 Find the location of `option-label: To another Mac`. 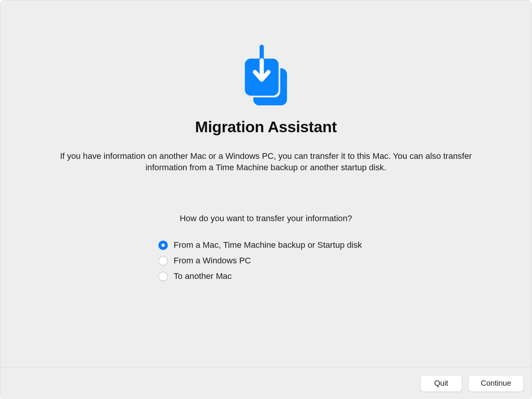

option-label: To another Mac is located at coordinates (203, 276).